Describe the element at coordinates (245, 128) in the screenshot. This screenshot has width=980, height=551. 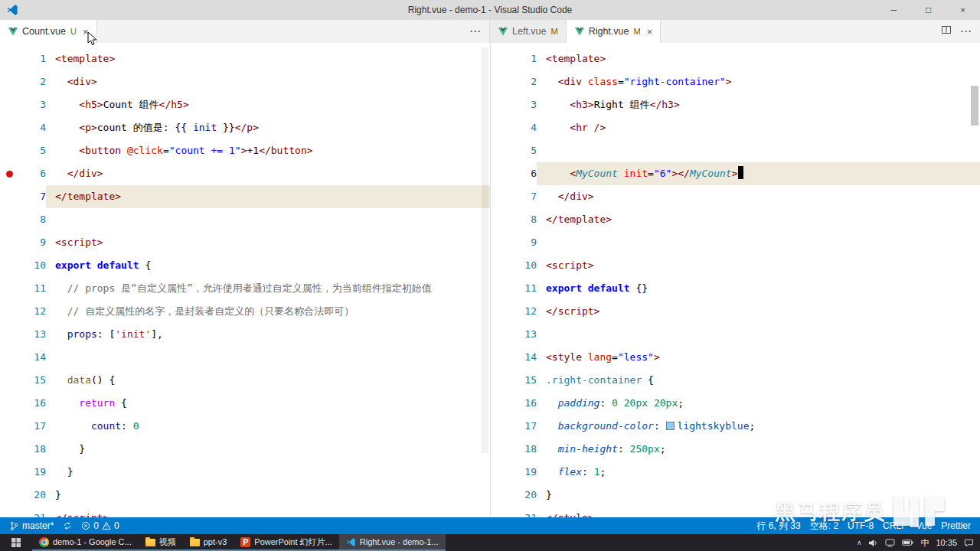
I see `code-line: 4 <p>count 的值是: {{ init }}</p>` at that location.